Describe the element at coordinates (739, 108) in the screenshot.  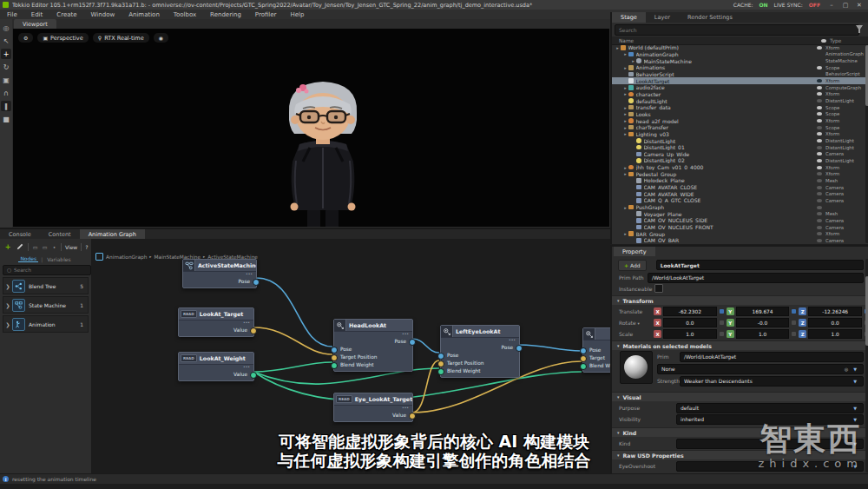
I see `stage-row-transfer_data: ▸transfer_dataScope` at that location.